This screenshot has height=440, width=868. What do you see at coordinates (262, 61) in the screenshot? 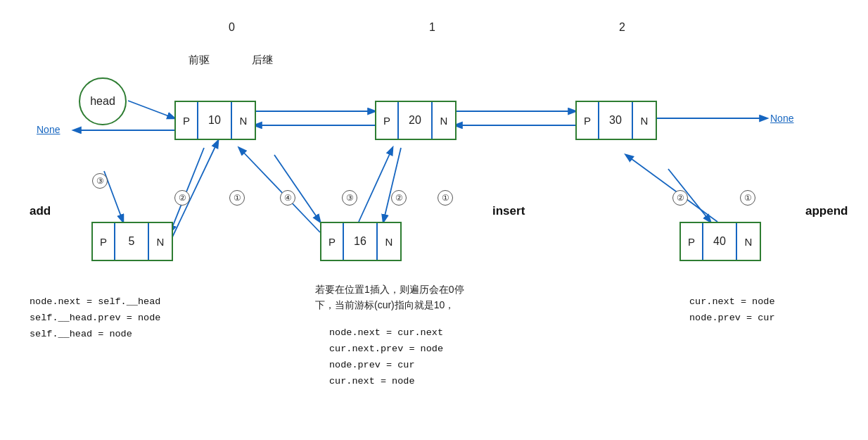
I see `next-label: 后继` at bounding box center [262, 61].